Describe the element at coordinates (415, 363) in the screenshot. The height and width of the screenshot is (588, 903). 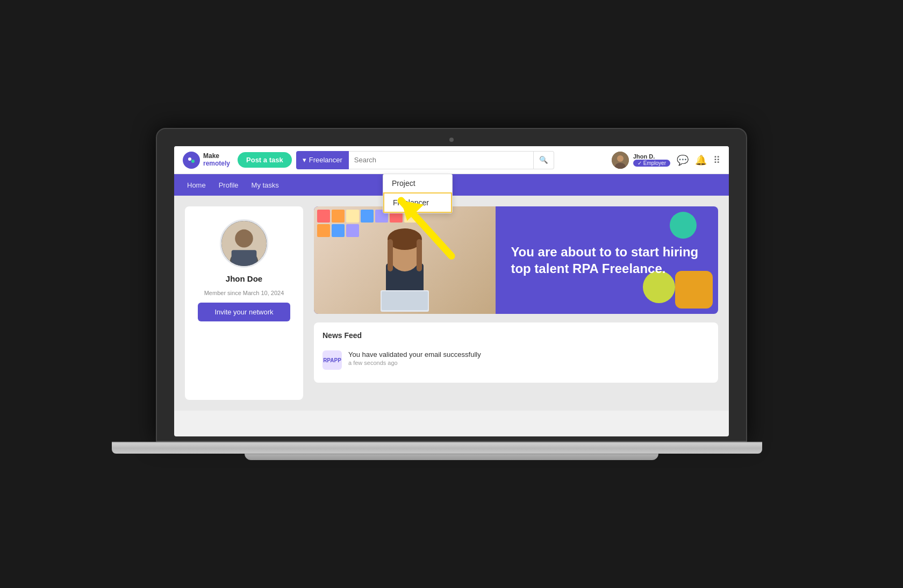
I see `news-item-time: a few seconds ago` at that location.